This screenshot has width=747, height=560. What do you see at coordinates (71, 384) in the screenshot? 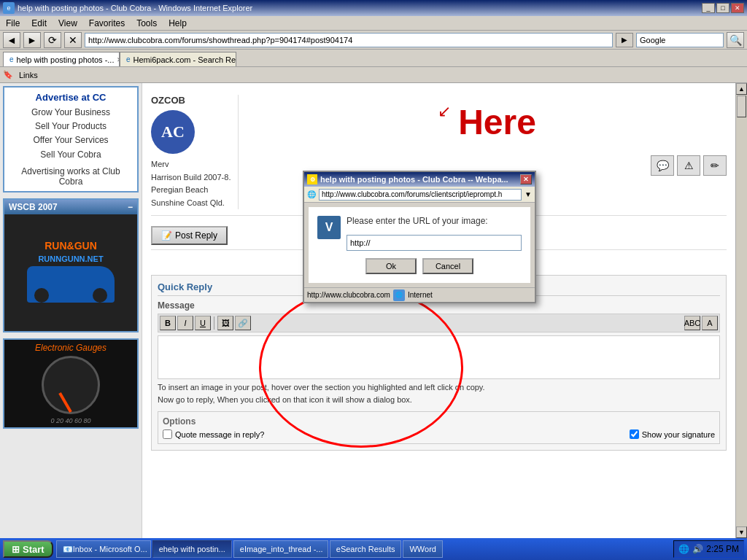
I see `sidebar-gauges: Electronic Gauges 0 20 40 60 80` at bounding box center [71, 384].